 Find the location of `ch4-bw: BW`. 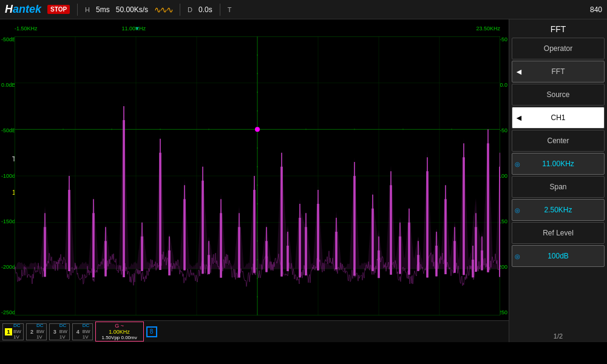

ch4-bw: BW is located at coordinates (86, 332).